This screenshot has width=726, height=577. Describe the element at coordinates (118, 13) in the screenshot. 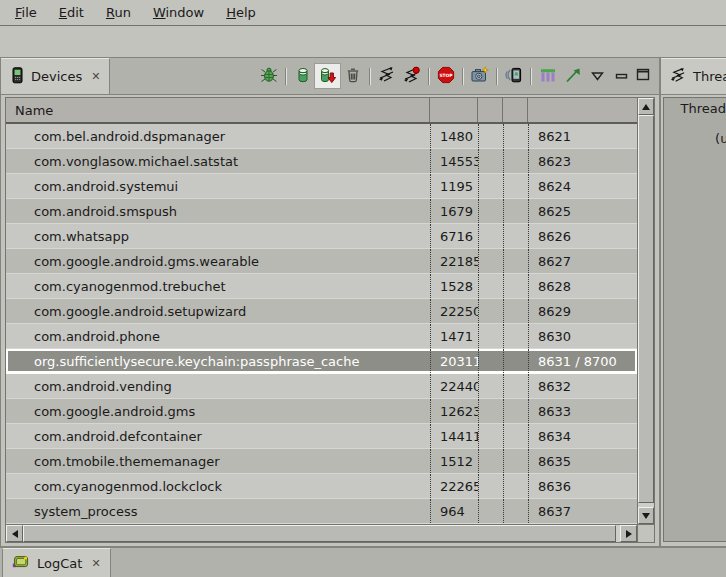

I see `menu-run: Run` at that location.